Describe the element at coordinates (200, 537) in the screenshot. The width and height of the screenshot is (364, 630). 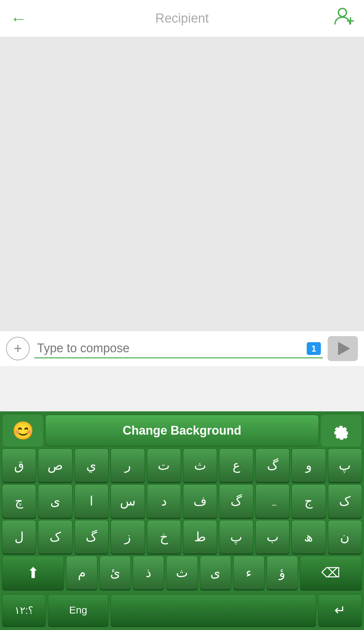
I see `key-tah: ط` at that location.